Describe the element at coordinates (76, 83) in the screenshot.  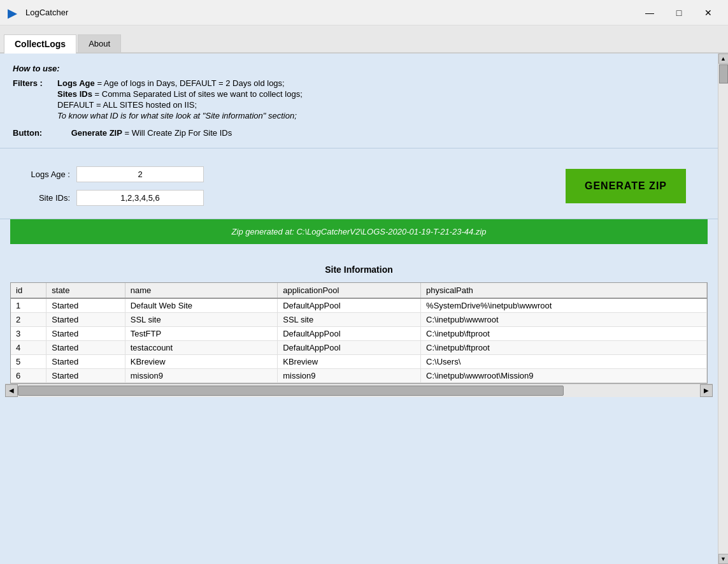
I see `logs-age-bold: Logs Age` at that location.